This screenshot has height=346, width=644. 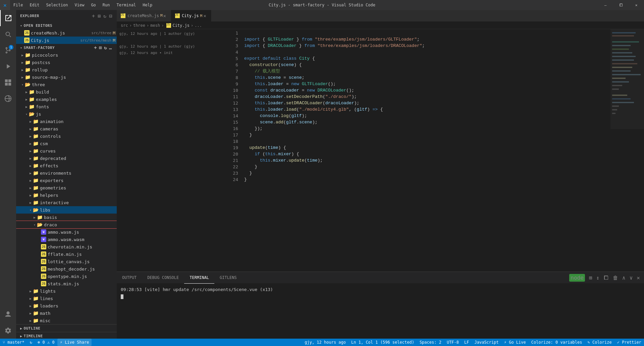 I want to click on refresh-proj-icon: ↻, so click(x=105, y=48).